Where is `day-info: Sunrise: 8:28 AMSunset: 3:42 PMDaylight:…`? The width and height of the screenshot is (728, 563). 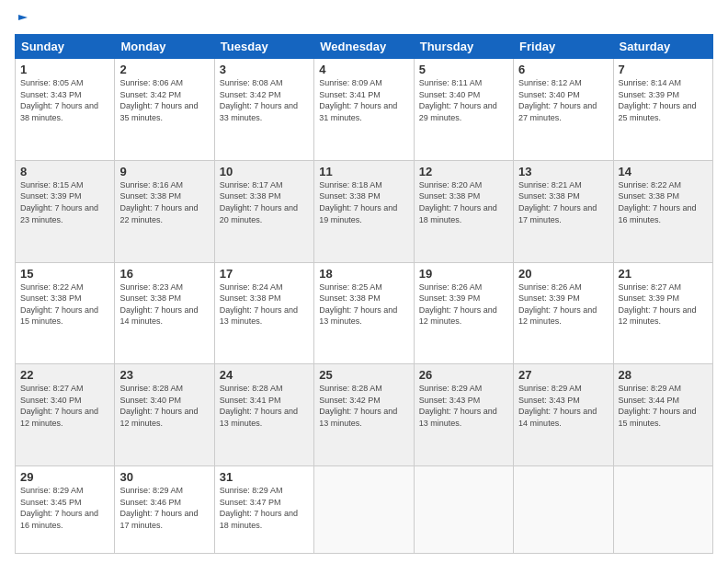
day-info: Sunrise: 8:28 AMSunset: 3:42 PMDaylight:… is located at coordinates (364, 406).